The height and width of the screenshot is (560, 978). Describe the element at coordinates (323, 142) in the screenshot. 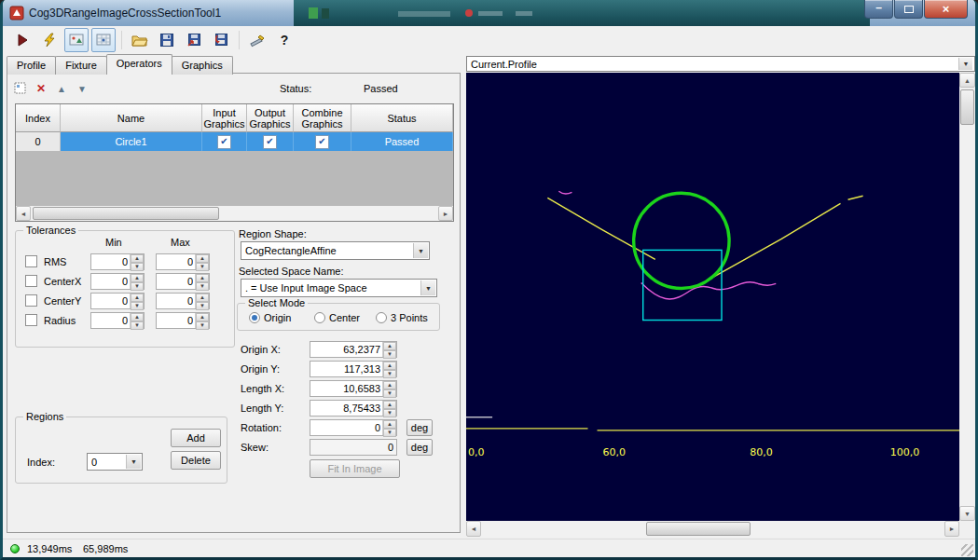

I see `cell-combine-graphics: ✔` at that location.